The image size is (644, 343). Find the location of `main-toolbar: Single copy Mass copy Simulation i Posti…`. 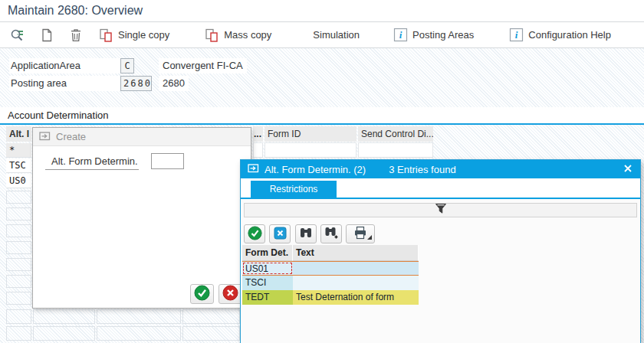

main-toolbar: Single copy Mass copy Simulation i Posti… is located at coordinates (322, 35).